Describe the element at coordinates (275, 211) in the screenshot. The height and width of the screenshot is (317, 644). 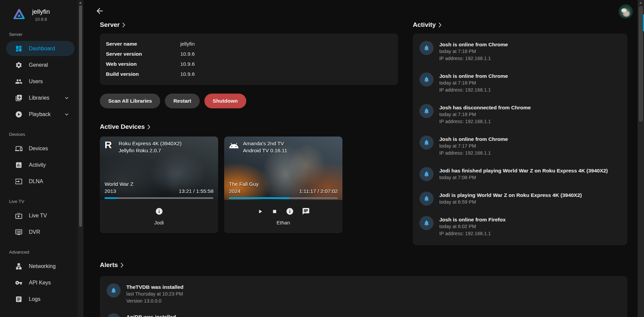
I see `stop-icon` at that location.